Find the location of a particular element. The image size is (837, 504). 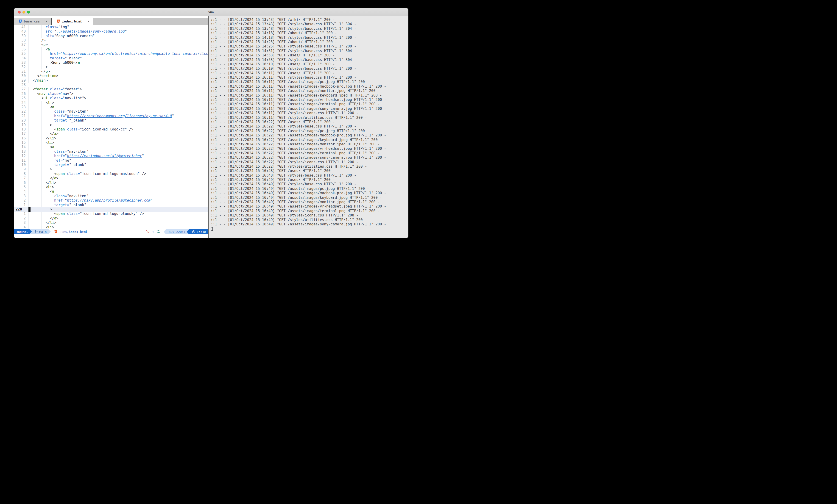

line-number: 11 is located at coordinates (21, 161).